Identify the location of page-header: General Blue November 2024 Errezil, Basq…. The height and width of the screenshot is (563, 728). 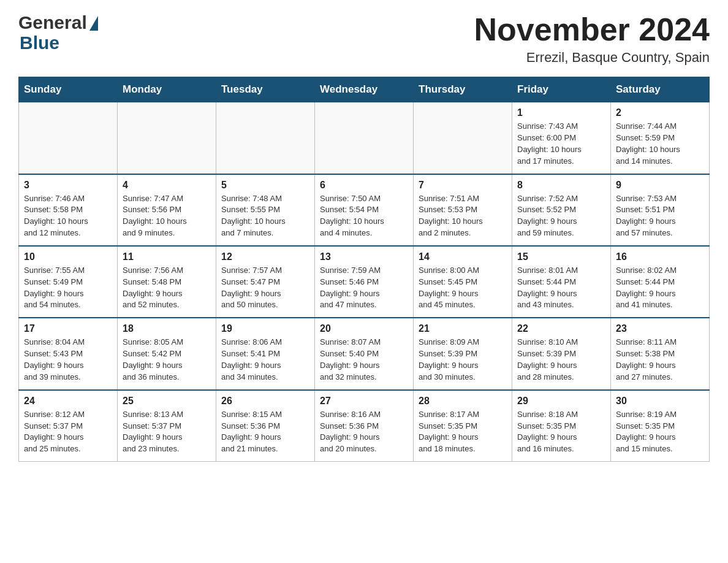
(364, 39).